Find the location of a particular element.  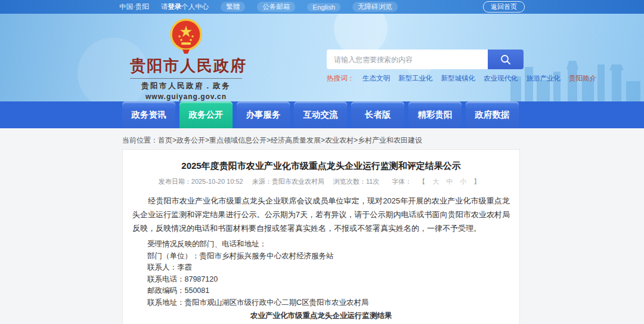

hot-search-label: 热搜词： is located at coordinates (340, 79).